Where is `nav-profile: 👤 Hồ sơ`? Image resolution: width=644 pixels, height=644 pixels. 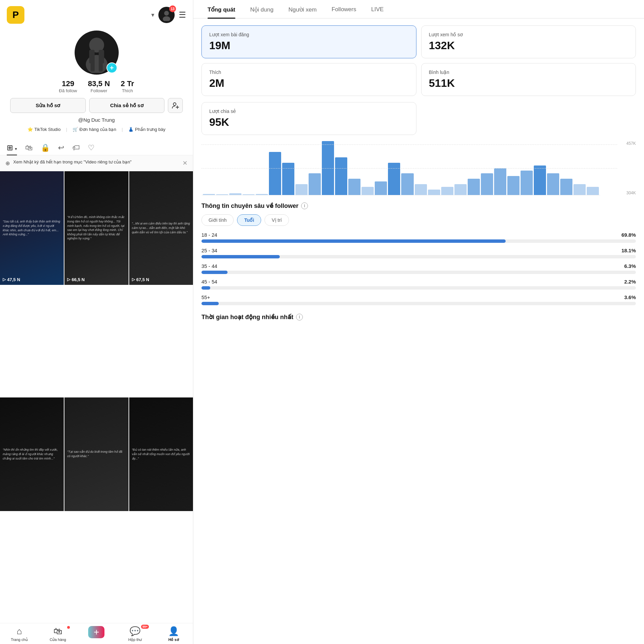
nav-profile: 👤 Hồ sơ is located at coordinates (174, 634).